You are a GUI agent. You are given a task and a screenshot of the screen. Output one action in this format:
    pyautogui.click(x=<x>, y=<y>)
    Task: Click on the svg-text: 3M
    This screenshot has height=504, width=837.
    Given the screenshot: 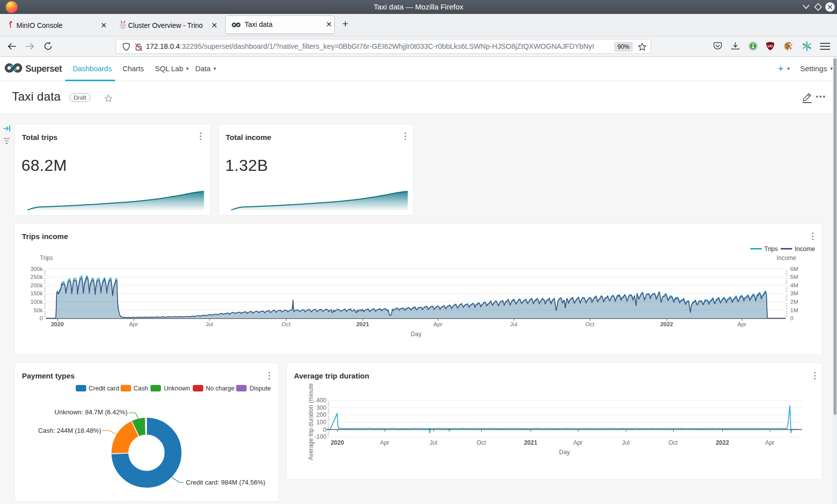 What is the action you would take?
    pyautogui.click(x=794, y=293)
    